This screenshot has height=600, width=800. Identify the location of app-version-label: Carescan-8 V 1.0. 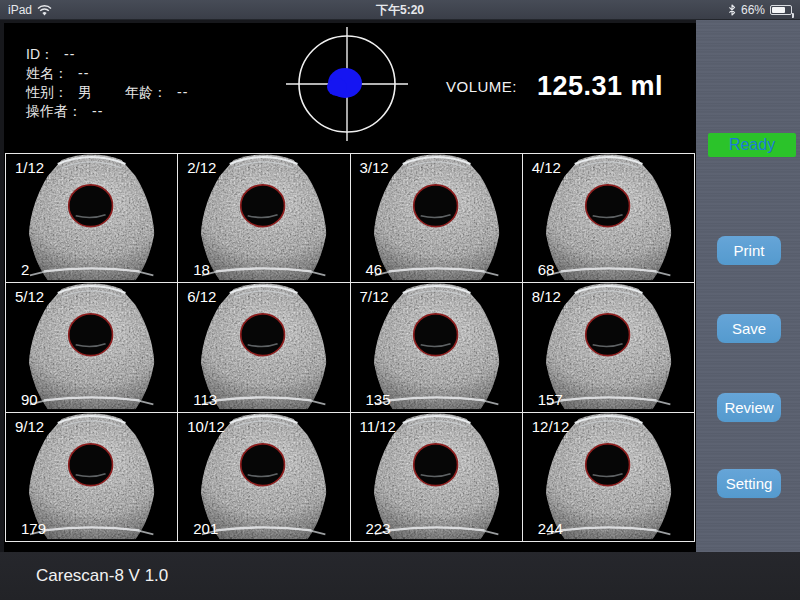
(102, 576).